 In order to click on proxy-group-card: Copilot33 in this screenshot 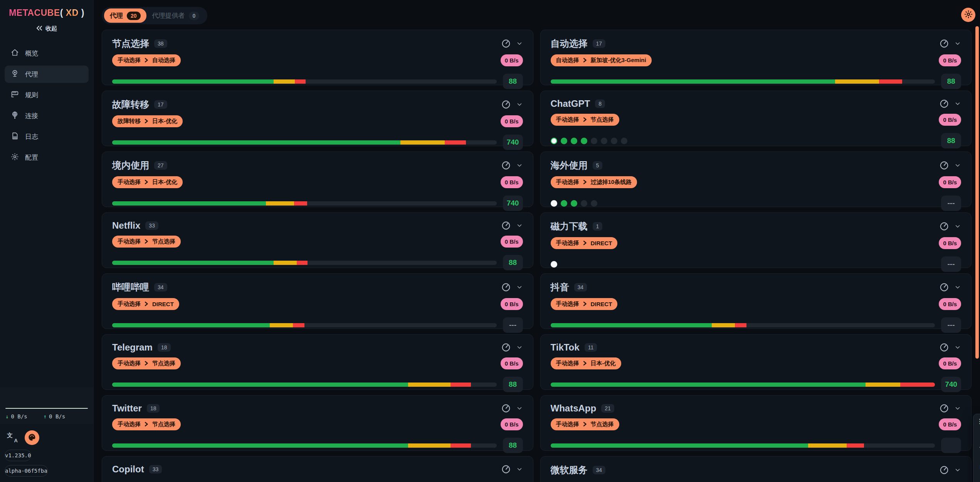, I will do `click(318, 469)`.